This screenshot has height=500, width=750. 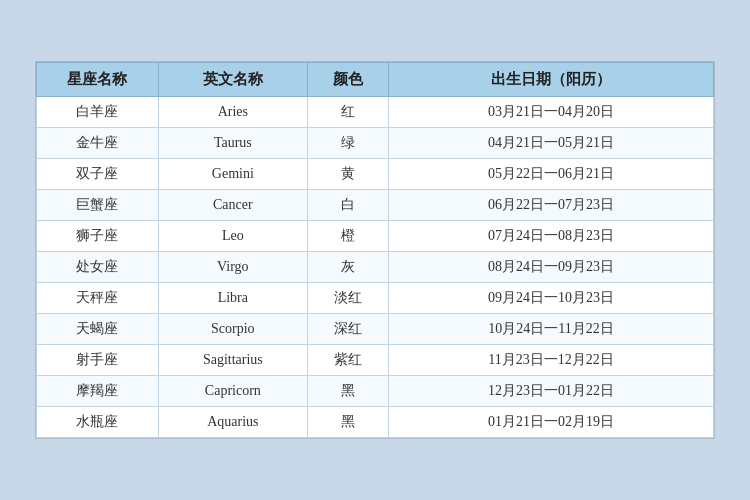 I want to click on cell-row9-col3: 12月23日一01月22日, so click(x=552, y=392).